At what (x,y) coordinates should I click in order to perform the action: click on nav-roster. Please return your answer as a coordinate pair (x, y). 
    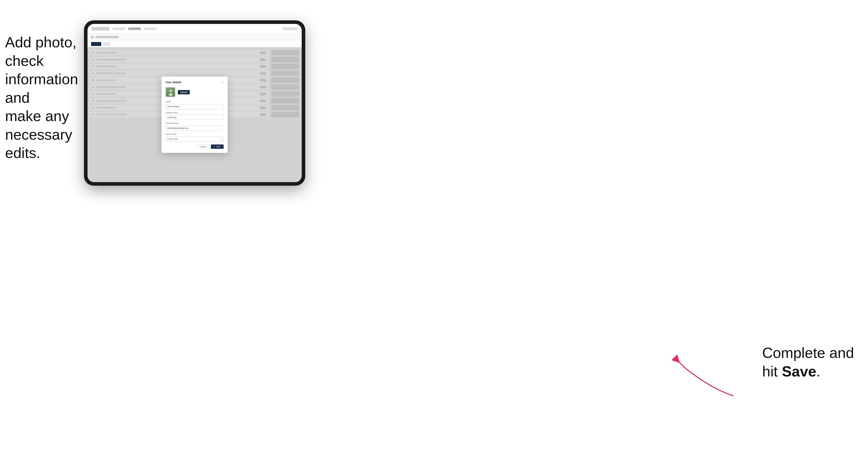
    Looking at the image, I should click on (150, 29).